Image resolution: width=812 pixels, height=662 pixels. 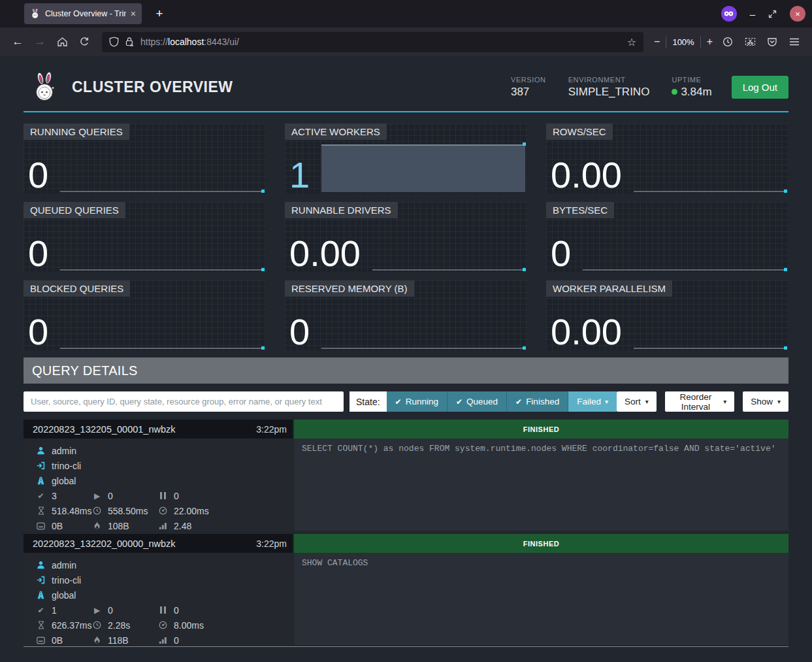 I want to click on state-filter-failed-dropdown: Failed ▾, so click(x=593, y=401).